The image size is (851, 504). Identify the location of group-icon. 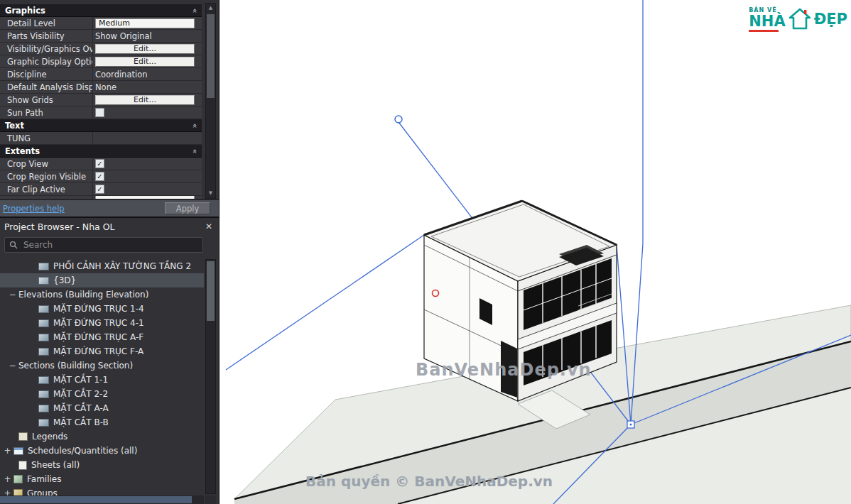
(18, 493).